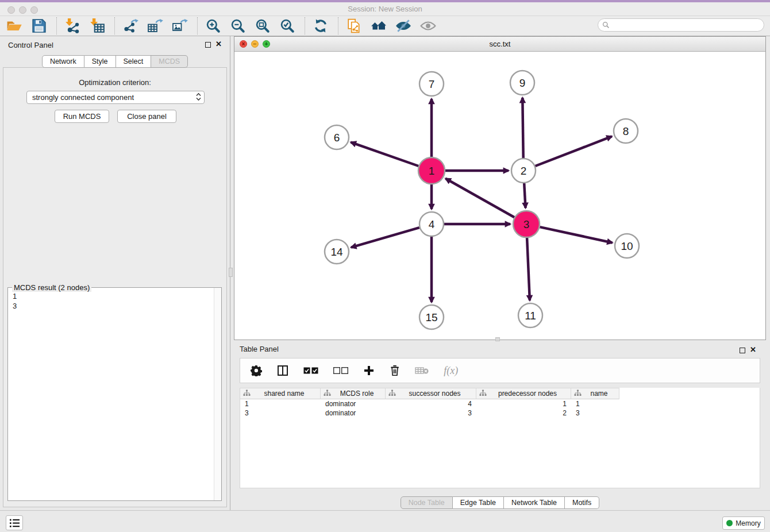 This screenshot has height=532, width=770. What do you see at coordinates (354, 26) in the screenshot?
I see `clone-network-icon` at bounding box center [354, 26].